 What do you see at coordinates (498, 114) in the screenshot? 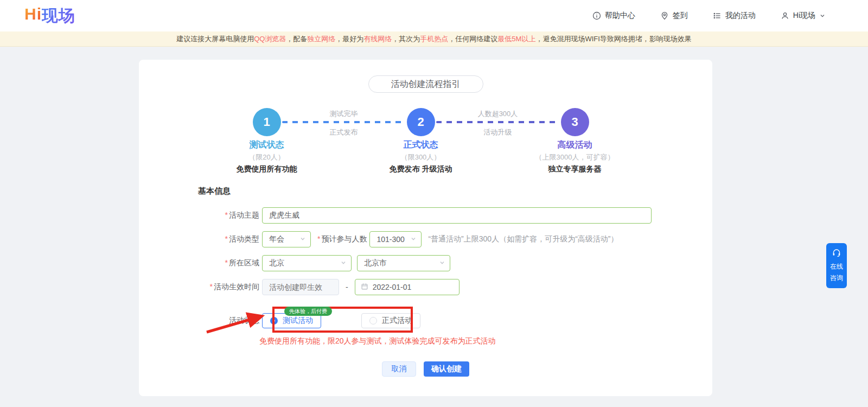
I see `connector-2-top-label: 人数超300人` at bounding box center [498, 114].